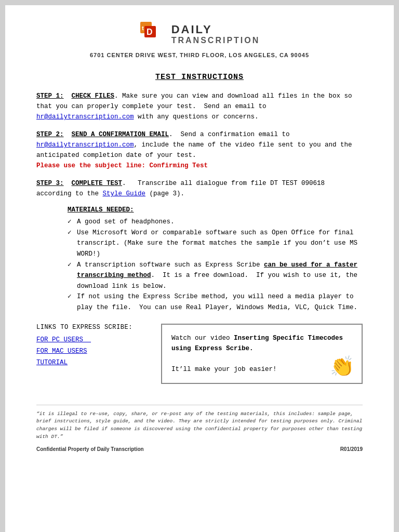 The image size is (399, 532). Describe the element at coordinates (200, 77) in the screenshot. I see `page-title: TEST INSTRUCTIONS` at that location.